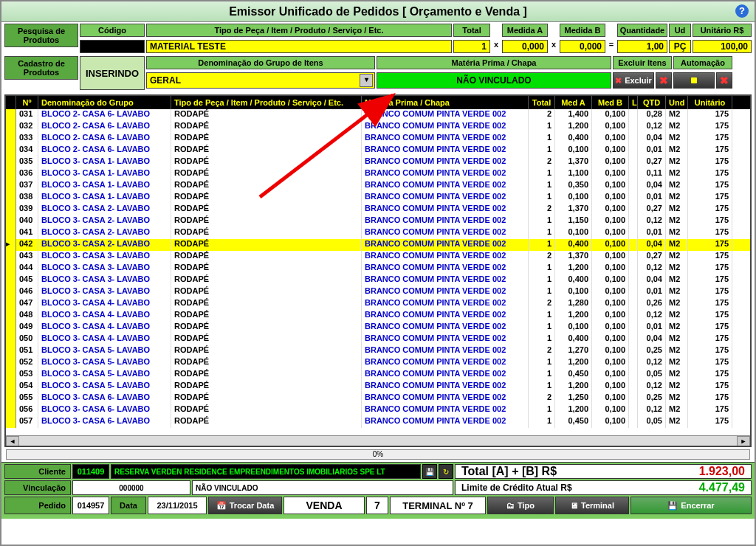 The image size is (756, 546). I want to click on table-row: 055BLOCO 3- CASA 6- LAVABORODAPÉBRANCO C…, so click(378, 398).